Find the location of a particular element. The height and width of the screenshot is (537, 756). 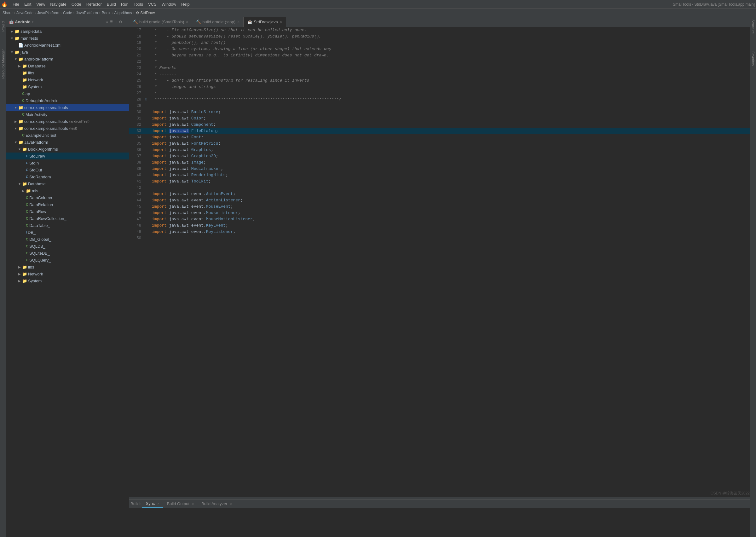

bottom-tab-sync: Sync × is located at coordinates (153, 504).